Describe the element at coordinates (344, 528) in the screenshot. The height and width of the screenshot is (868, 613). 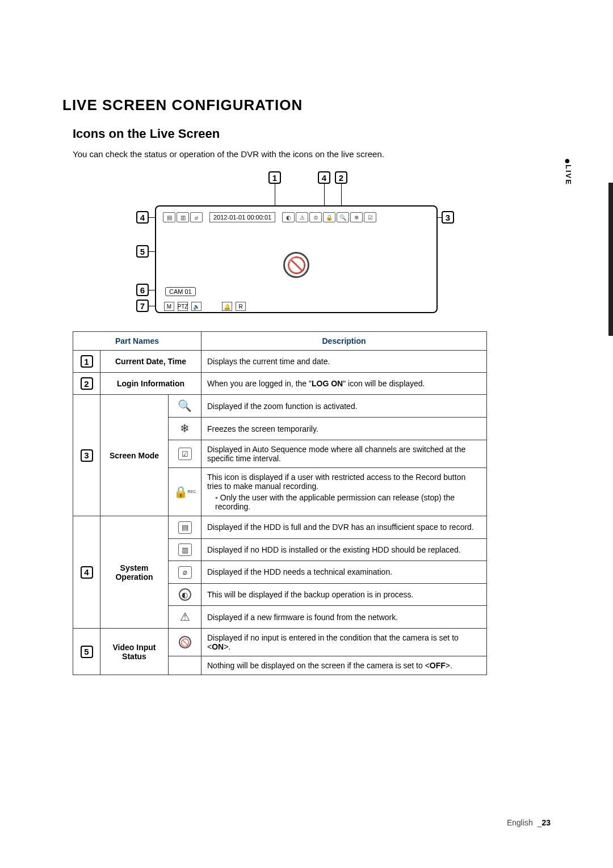
I see `description-cell: Displayed if the HDD is full and the DVR…` at that location.